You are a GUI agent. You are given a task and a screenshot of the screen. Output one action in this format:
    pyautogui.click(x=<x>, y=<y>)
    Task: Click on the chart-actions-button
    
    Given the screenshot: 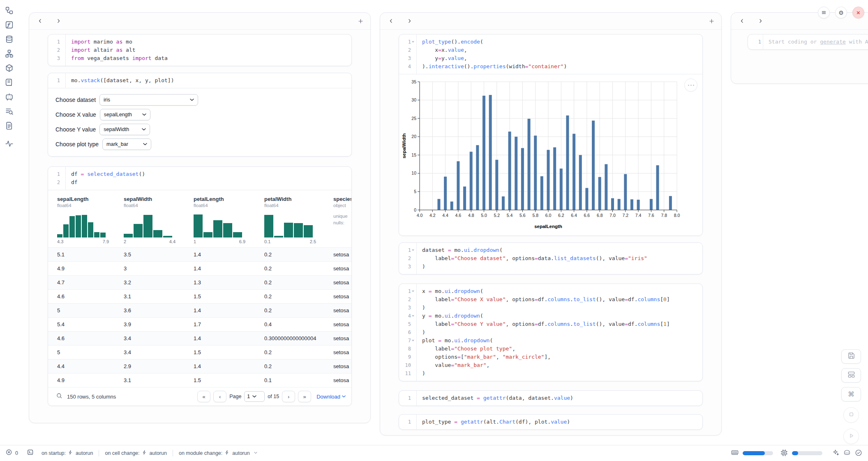 What is the action you would take?
    pyautogui.click(x=691, y=85)
    